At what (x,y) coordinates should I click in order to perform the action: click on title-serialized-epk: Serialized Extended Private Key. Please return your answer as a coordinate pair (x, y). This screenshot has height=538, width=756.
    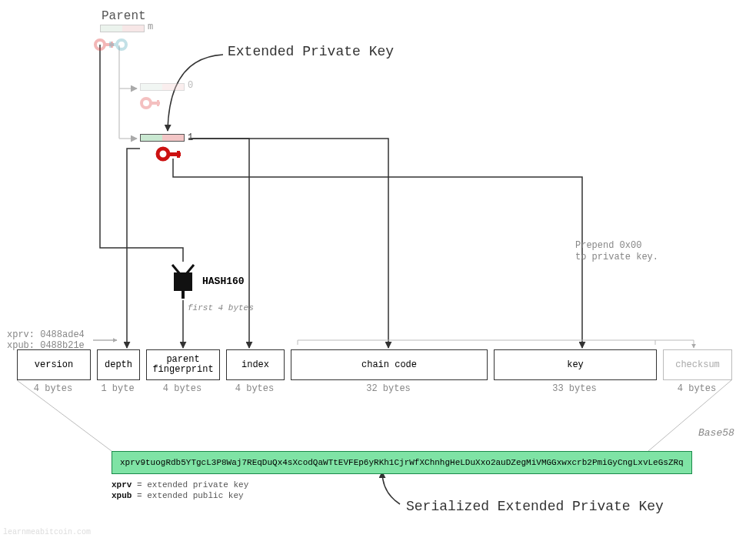
    Looking at the image, I should click on (535, 506).